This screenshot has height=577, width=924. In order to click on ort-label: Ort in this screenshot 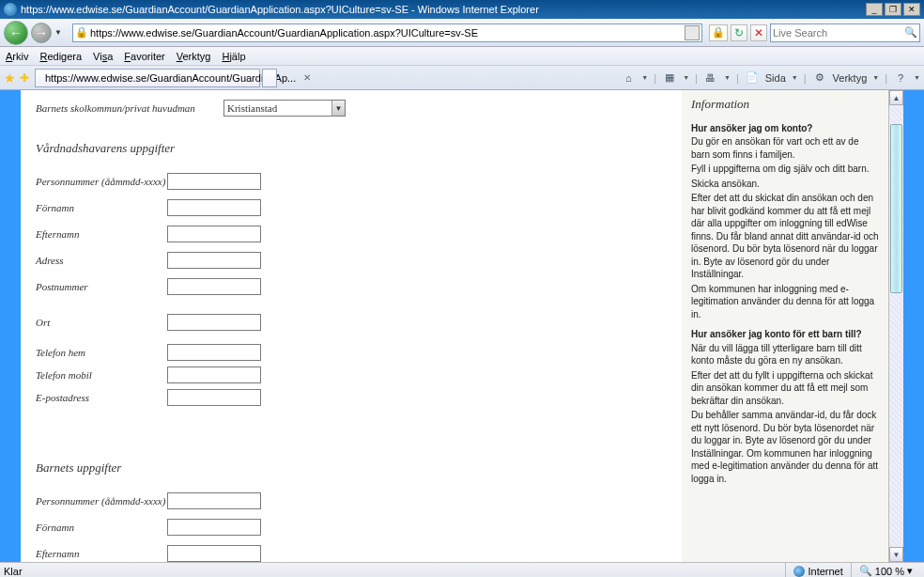, I will do `click(101, 322)`.